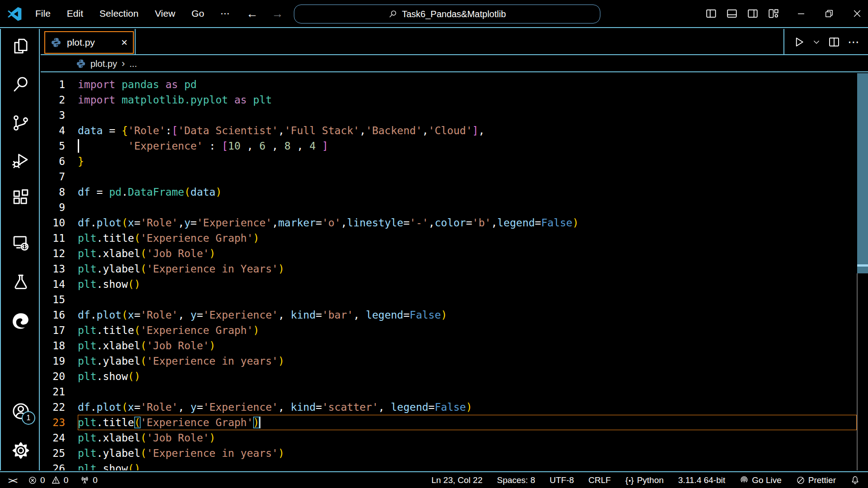 The width and height of the screenshot is (868, 488). I want to click on tab-label: plot.py, so click(81, 42).